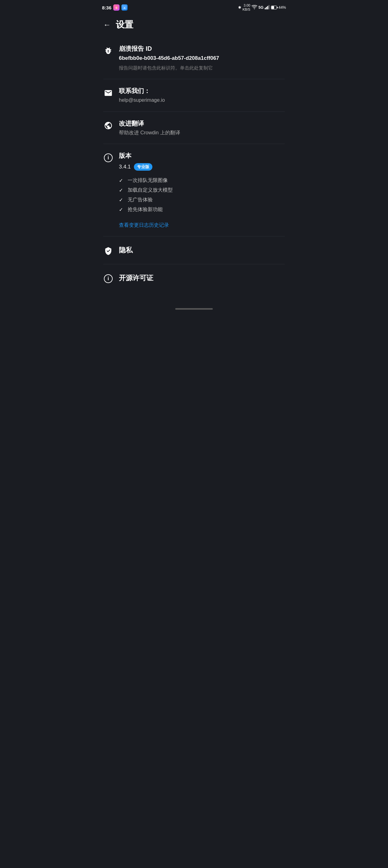 The image size is (388, 868). Describe the element at coordinates (267, 8) in the screenshot. I see `signal-bars` at that location.